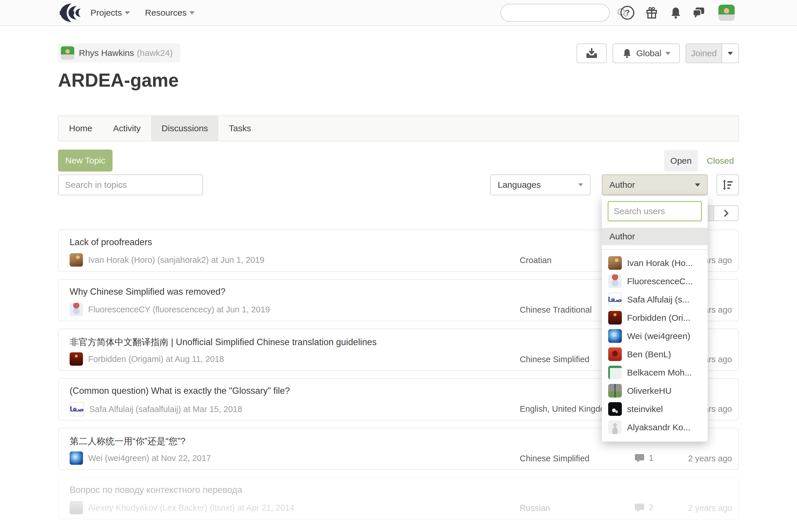  I want to click on discussion-language: English, United Kingdom, so click(566, 409).